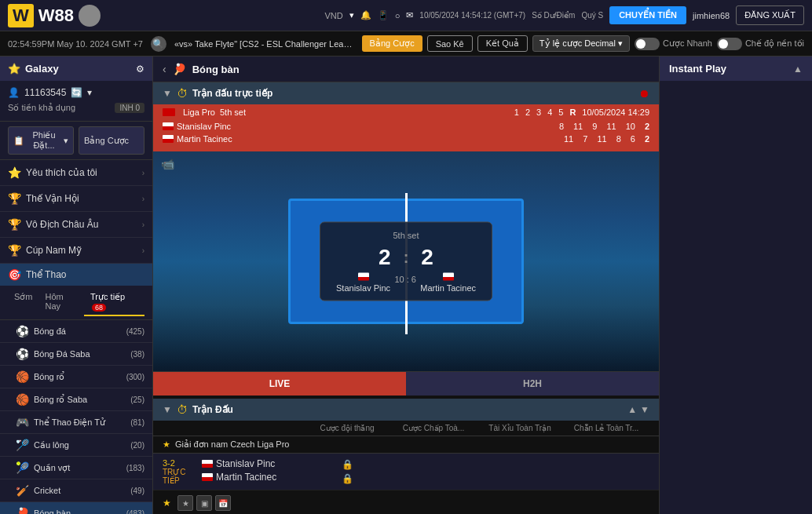 This screenshot has width=812, height=514. What do you see at coordinates (581, 44) in the screenshot?
I see `odds-dropdown: Tỷ lệ cược Decimal ▾` at bounding box center [581, 44].